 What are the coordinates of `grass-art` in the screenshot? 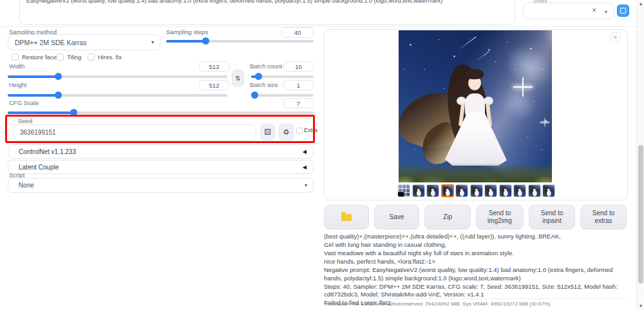 It's located at (475, 173).